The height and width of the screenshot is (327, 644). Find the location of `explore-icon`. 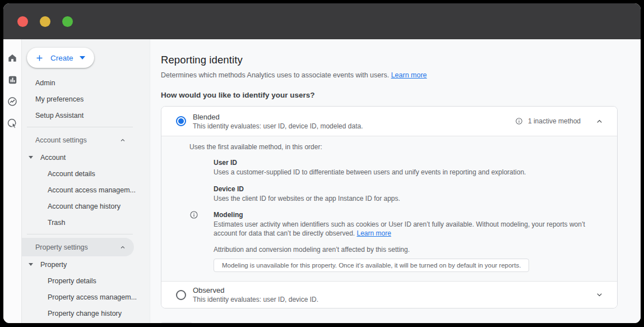

explore-icon is located at coordinates (12, 102).